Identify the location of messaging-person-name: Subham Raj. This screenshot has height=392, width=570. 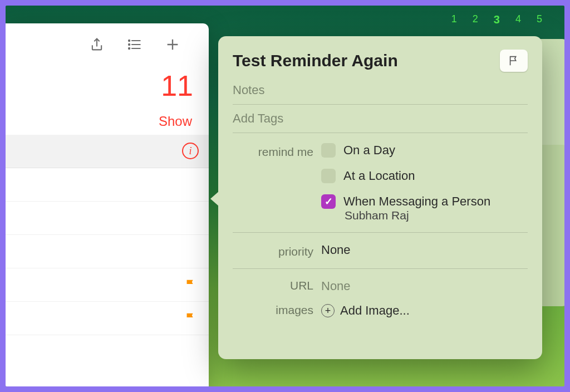
(436, 215).